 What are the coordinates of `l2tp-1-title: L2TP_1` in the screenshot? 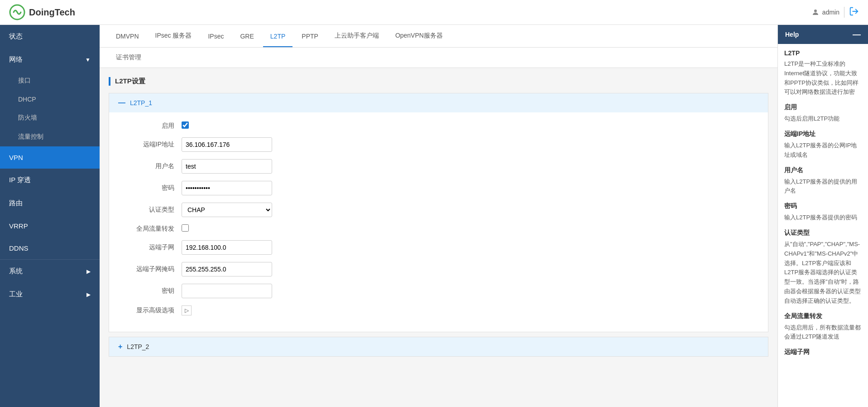 It's located at (141, 103).